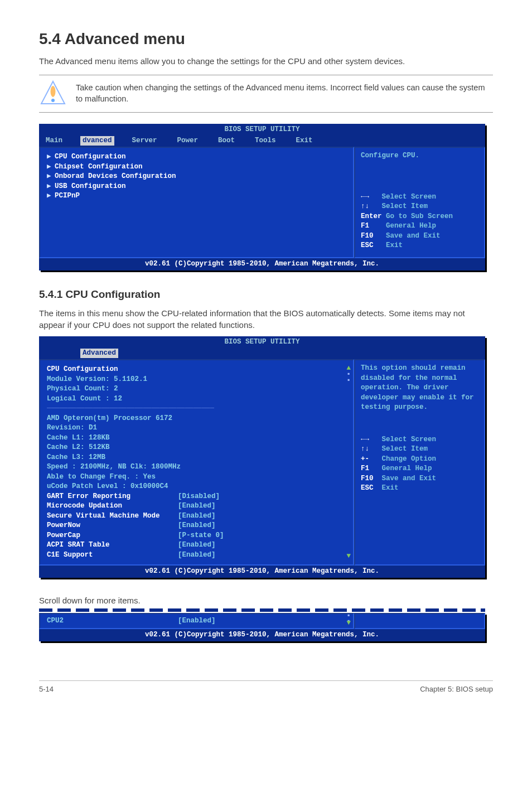  I want to click on bios-help-text: This option should remain disabled for t…, so click(419, 388).